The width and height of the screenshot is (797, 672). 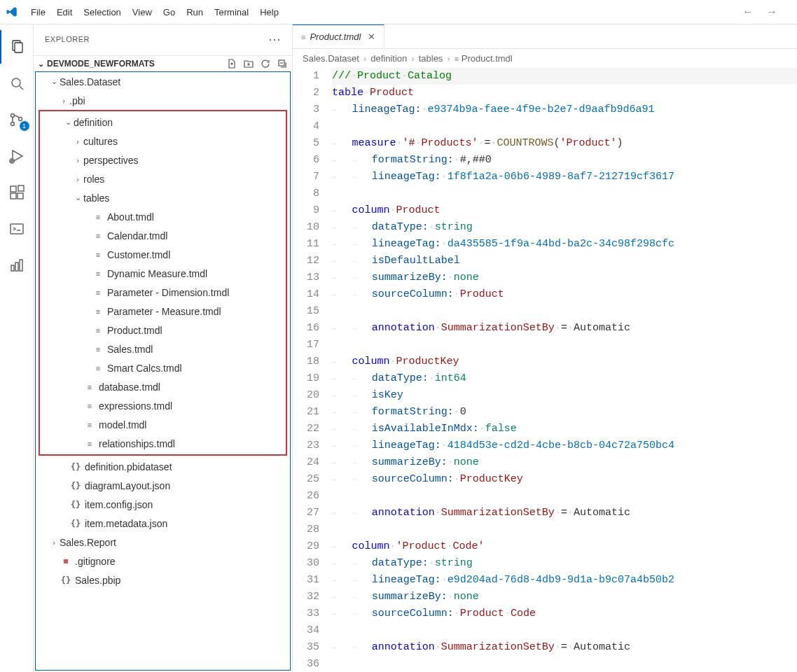 What do you see at coordinates (126, 524) in the screenshot?
I see `tree-item-label: item.metadata.json` at bounding box center [126, 524].